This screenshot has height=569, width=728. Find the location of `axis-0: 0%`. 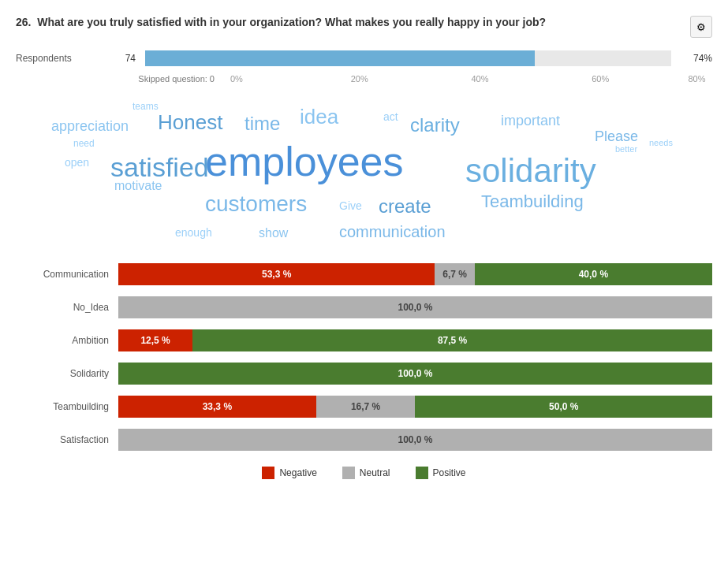

axis-0: 0% is located at coordinates (237, 79).